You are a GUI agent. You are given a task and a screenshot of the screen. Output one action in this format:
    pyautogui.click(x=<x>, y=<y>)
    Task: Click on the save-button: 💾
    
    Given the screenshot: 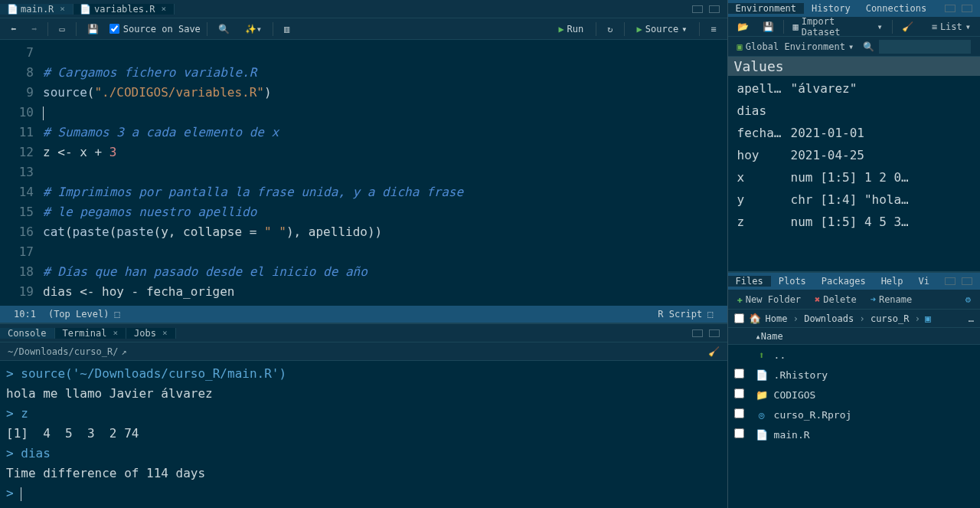 What is the action you would take?
    pyautogui.click(x=93, y=29)
    